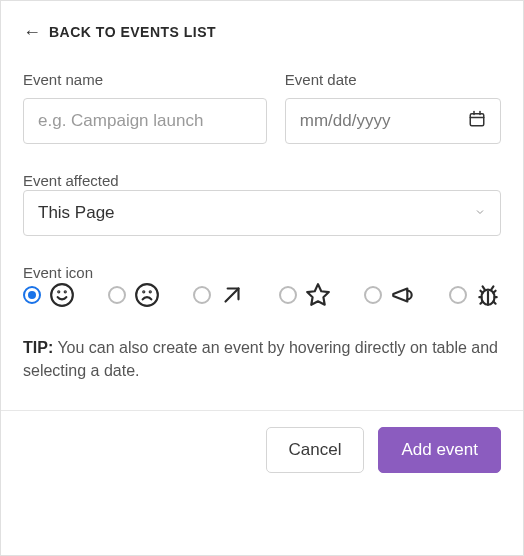 The height and width of the screenshot is (556, 524). I want to click on event-name-input, so click(145, 121).